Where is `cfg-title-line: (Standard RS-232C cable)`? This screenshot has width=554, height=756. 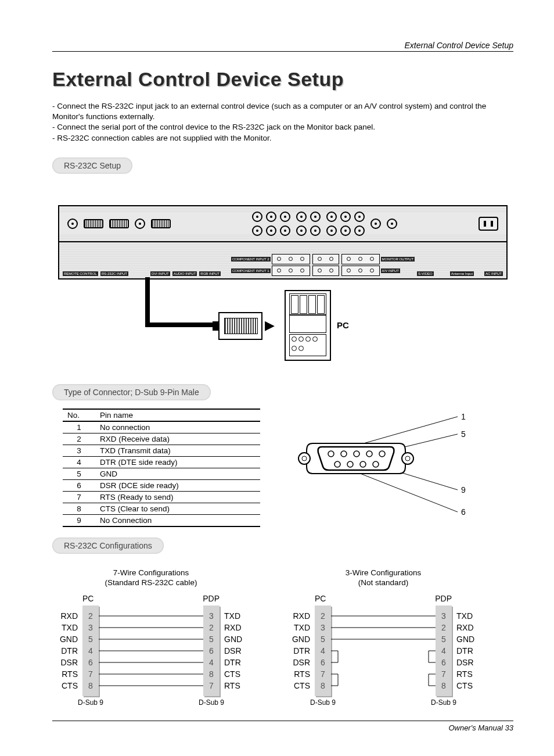 cfg-title-line: (Standard RS-232C cable) is located at coordinates (151, 582).